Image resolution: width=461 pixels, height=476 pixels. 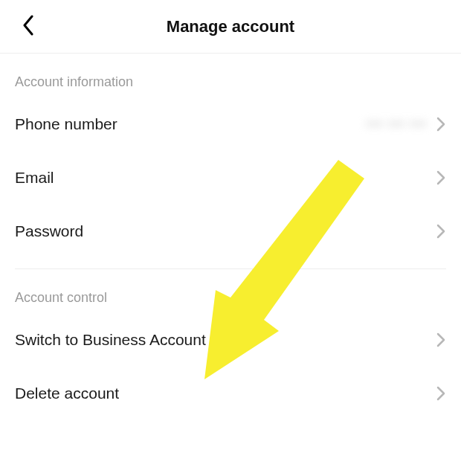 What do you see at coordinates (230, 27) in the screenshot?
I see `header: Manage account` at bounding box center [230, 27].